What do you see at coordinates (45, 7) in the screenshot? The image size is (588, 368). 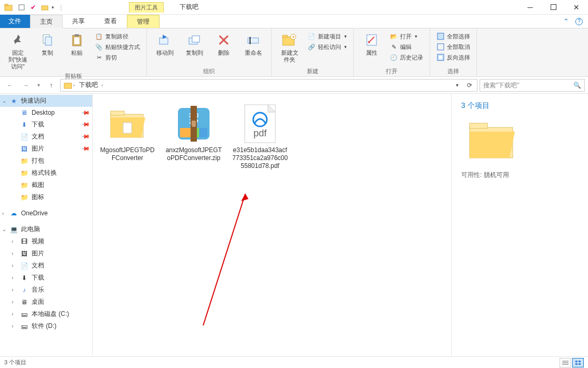 I see `folder-small-icon` at bounding box center [45, 7].